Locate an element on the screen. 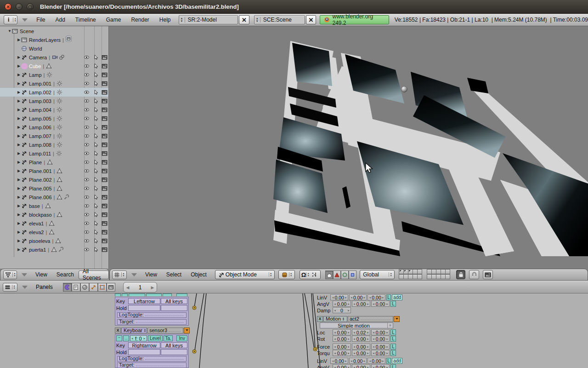 This screenshot has height=368, width=588. manipulator-combo-button is located at coordinates (353, 275).